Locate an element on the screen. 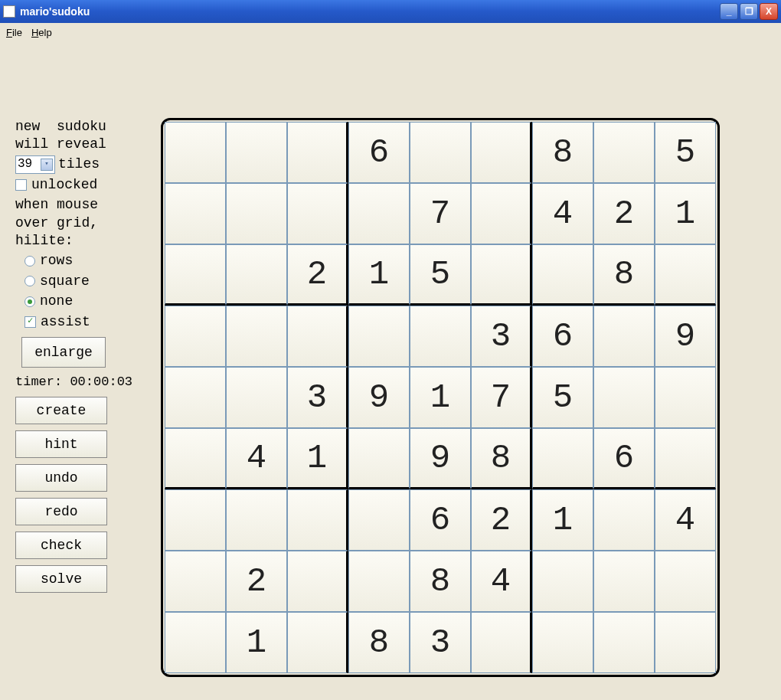 This screenshot has height=700, width=781. sudoku-cell-1-4: 7 is located at coordinates (440, 214).